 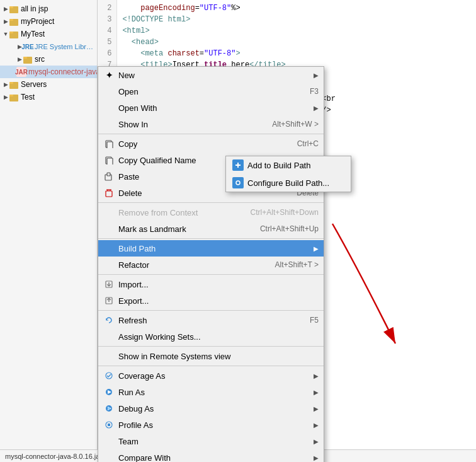 What do you see at coordinates (211, 408) in the screenshot?
I see `menu-item-debug-as: Debug As ▶` at bounding box center [211, 408].